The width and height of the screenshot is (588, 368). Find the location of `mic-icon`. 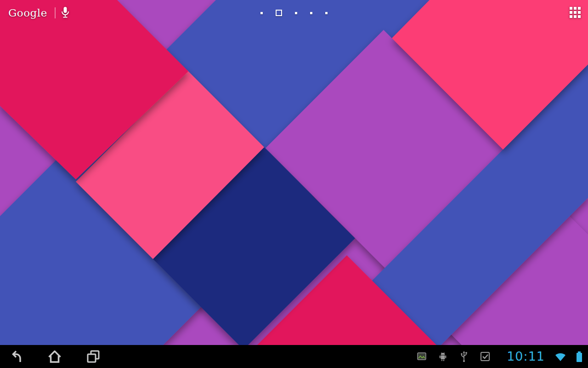

mic-icon is located at coordinates (65, 13).